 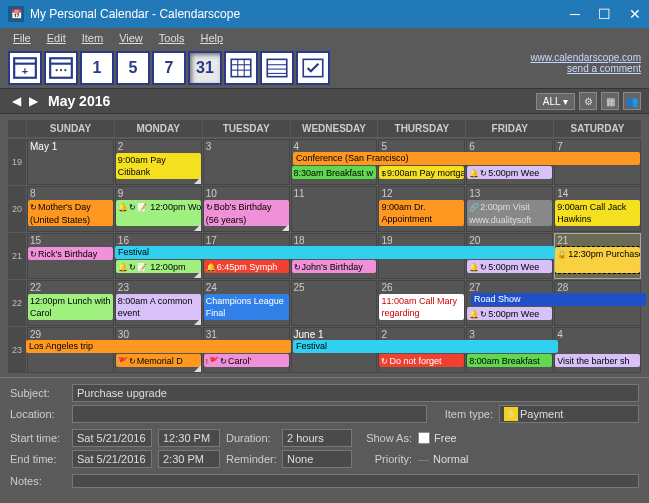 I want to click on day-cell: 22 12:00pm Lunch with Carol, so click(x=70, y=303).